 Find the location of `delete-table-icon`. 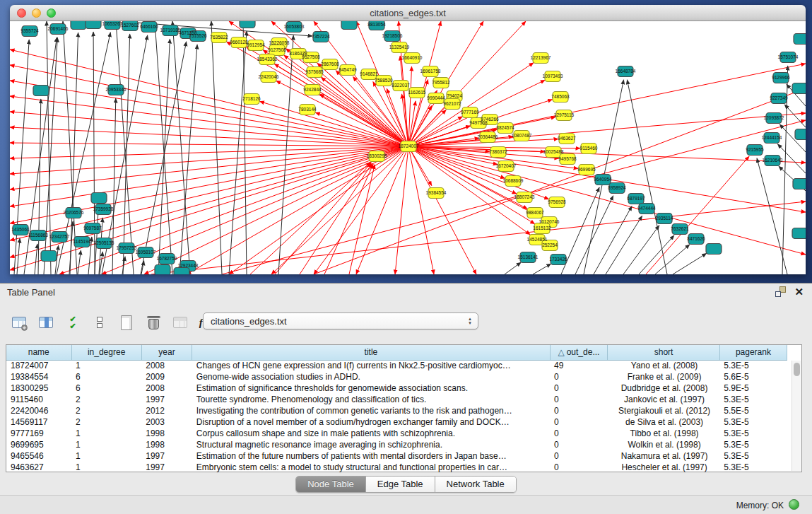

delete-table-icon is located at coordinates (180, 322).